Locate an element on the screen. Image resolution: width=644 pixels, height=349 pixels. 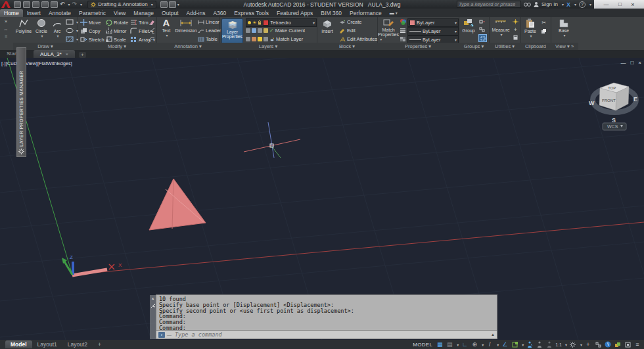
minimize-button: — is located at coordinates (606, 4).